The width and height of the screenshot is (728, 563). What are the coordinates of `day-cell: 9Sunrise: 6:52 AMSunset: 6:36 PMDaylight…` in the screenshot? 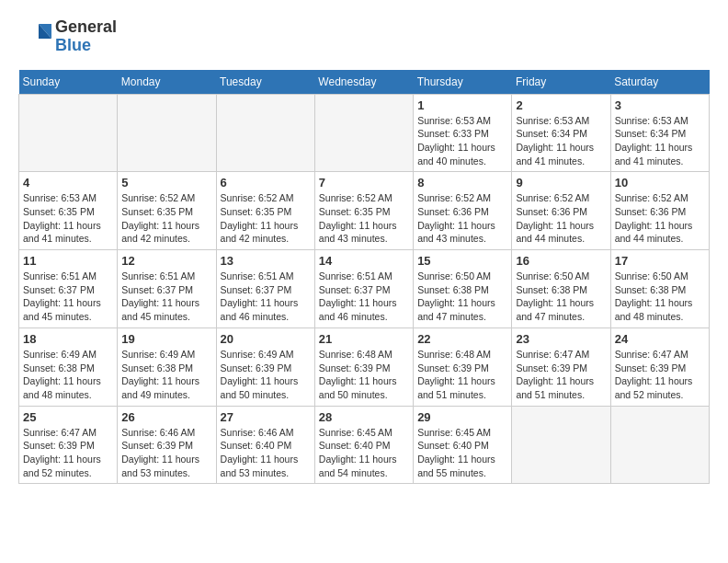 It's located at (561, 212).